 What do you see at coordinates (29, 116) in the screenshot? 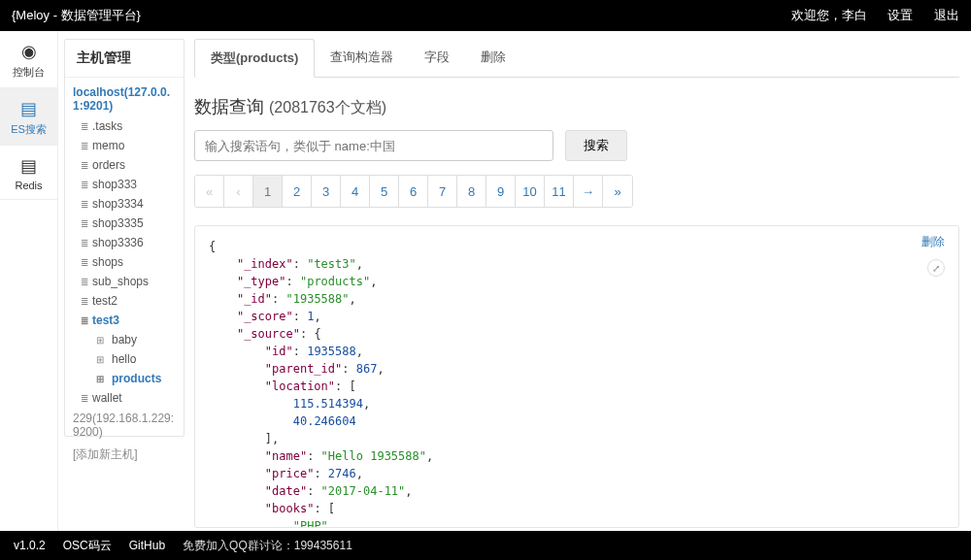
I see `nav-es-search: ▤ ES搜索` at bounding box center [29, 116].